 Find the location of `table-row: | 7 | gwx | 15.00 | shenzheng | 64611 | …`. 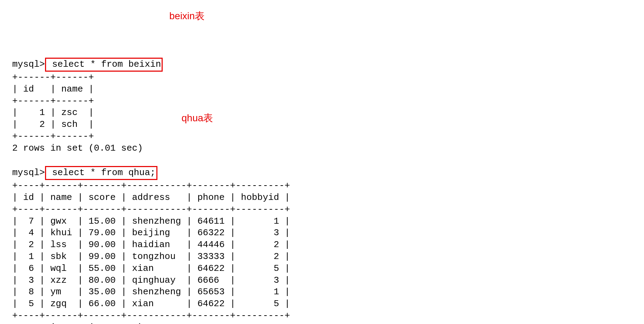

table-row: | 7 | gwx | 15.00 | shenzheng | 64611 | … is located at coordinates (151, 221).